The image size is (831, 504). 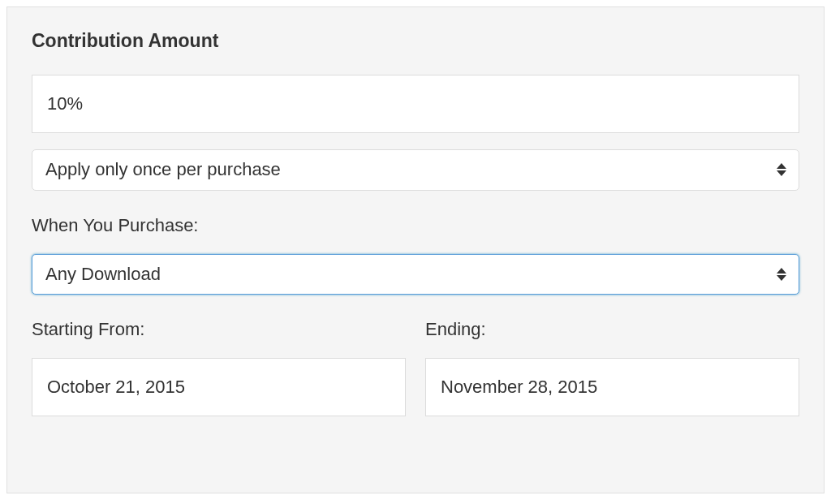 I want to click on ending-column: Ending:, so click(x=612, y=368).